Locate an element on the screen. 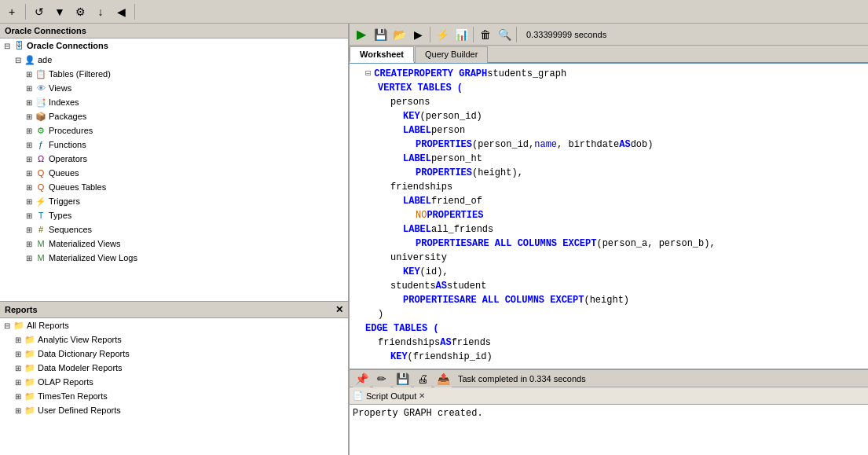  tree-label-functions: Functions is located at coordinates (68, 145).